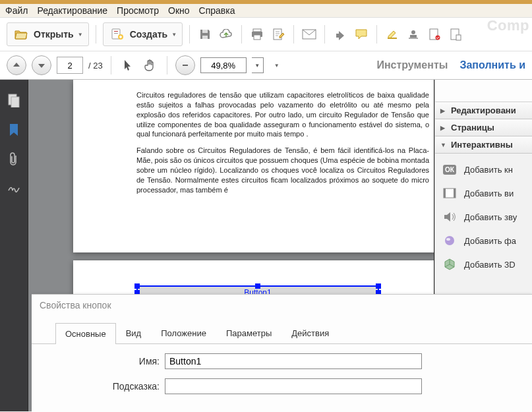 This screenshot has height=412, width=532. Describe the element at coordinates (129, 386) in the screenshot. I see `hint-label: Подсказка:` at that location.